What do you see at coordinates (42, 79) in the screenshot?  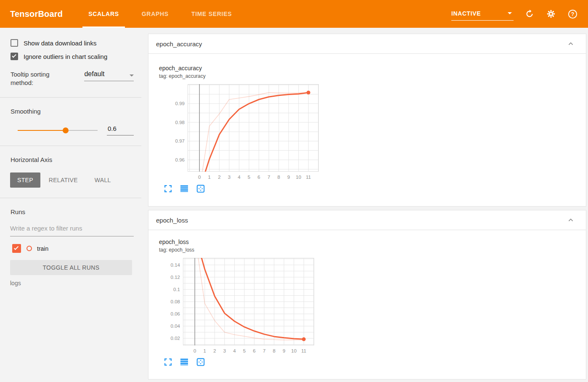 I see `tooltip-sorting-label: Tooltip sorting method:` at bounding box center [42, 79].